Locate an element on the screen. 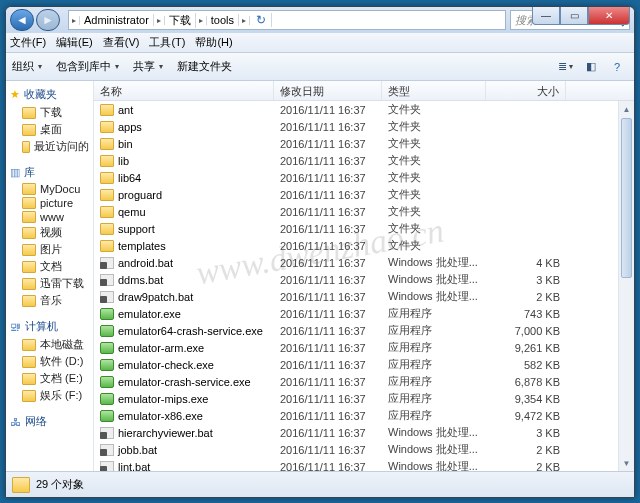  sidebar-item-lib-2: www is located at coordinates (50, 217).